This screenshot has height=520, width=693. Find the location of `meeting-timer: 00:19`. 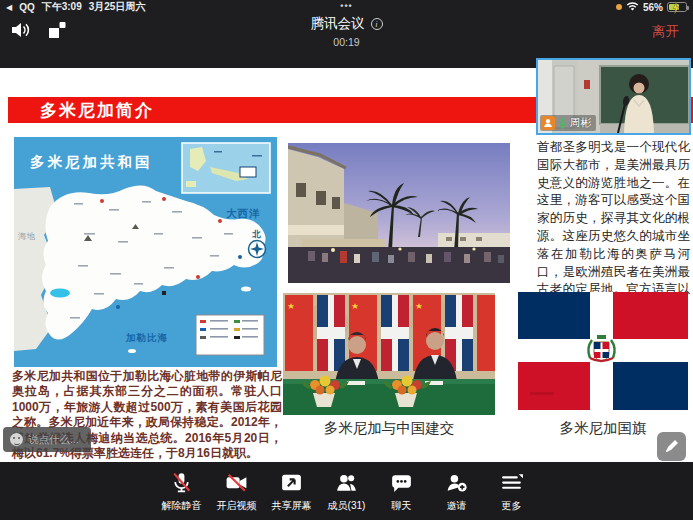

meeting-timer: 00:19 is located at coordinates (347, 42).